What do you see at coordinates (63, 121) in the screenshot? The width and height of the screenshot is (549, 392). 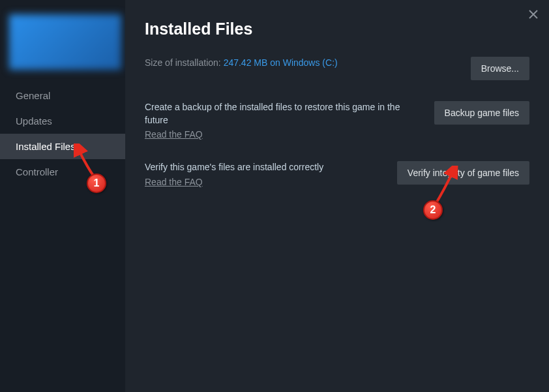 I see `sidebar-item-updates: Updates` at bounding box center [63, 121].